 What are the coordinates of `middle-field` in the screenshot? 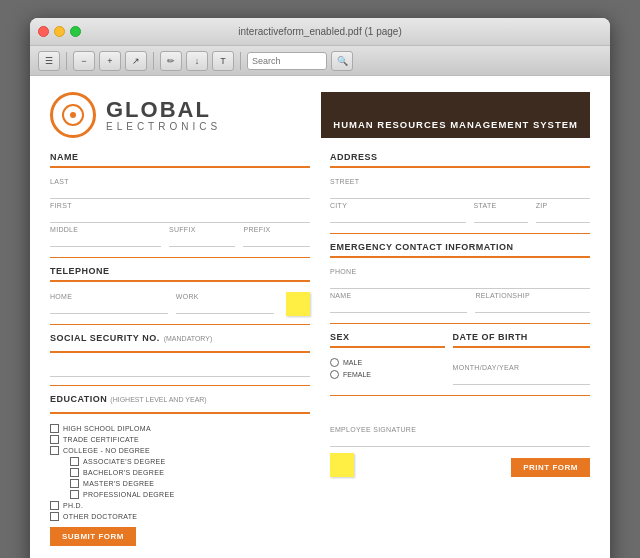 It's located at (106, 240).